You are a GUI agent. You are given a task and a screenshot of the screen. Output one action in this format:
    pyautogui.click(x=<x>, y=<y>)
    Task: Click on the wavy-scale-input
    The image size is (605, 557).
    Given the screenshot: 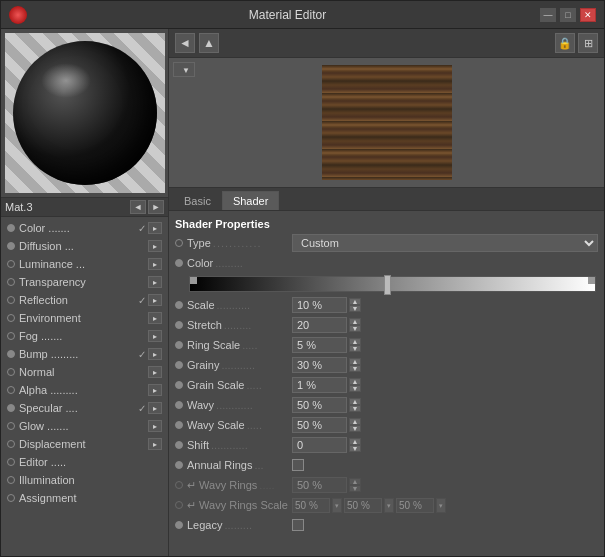 What is the action you would take?
    pyautogui.click(x=320, y=425)
    